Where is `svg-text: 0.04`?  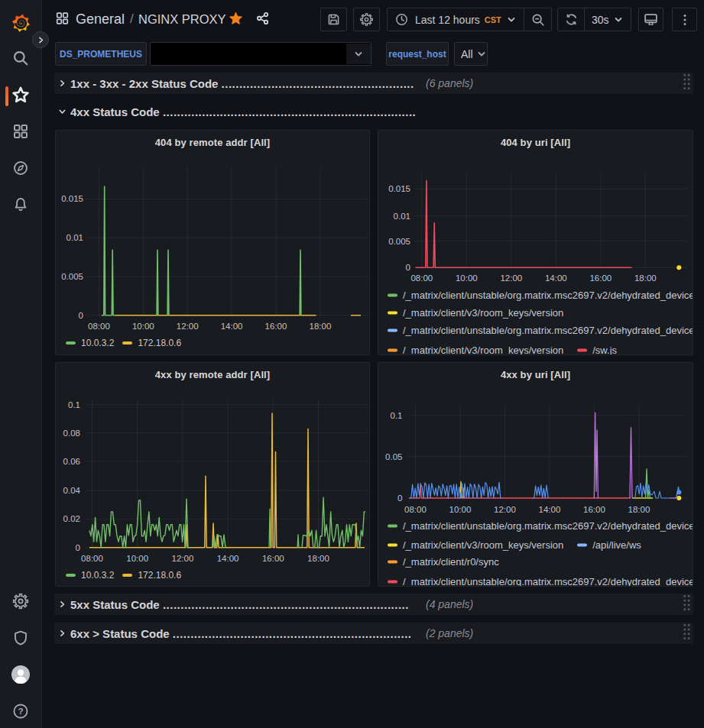
svg-text: 0.04 is located at coordinates (72, 490).